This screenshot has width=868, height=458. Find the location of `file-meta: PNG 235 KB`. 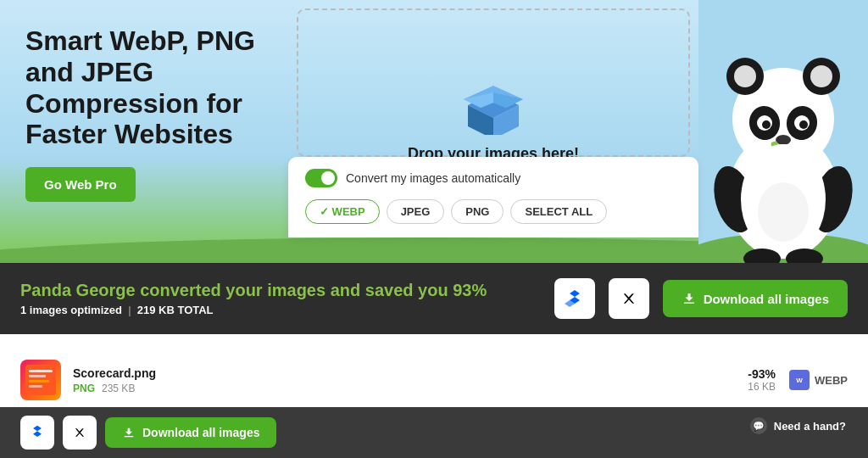

file-meta: PNG 235 KB is located at coordinates (404, 388).